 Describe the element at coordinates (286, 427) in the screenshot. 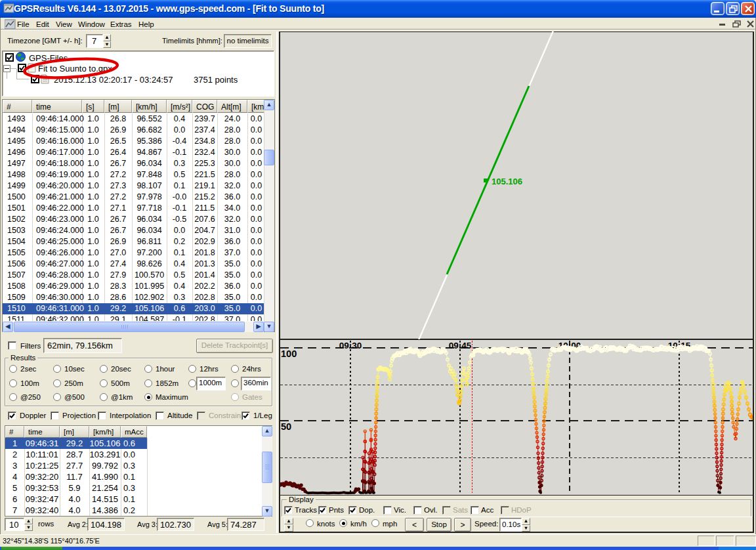

I see `svg-text: 50` at that location.